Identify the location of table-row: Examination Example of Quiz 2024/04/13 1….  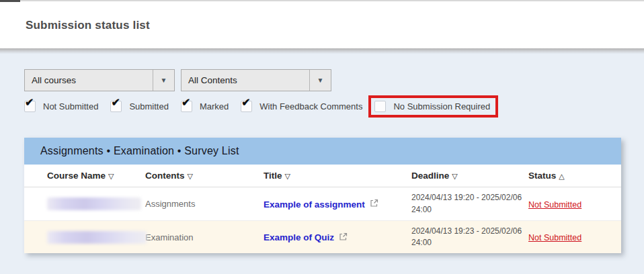
(323, 237).